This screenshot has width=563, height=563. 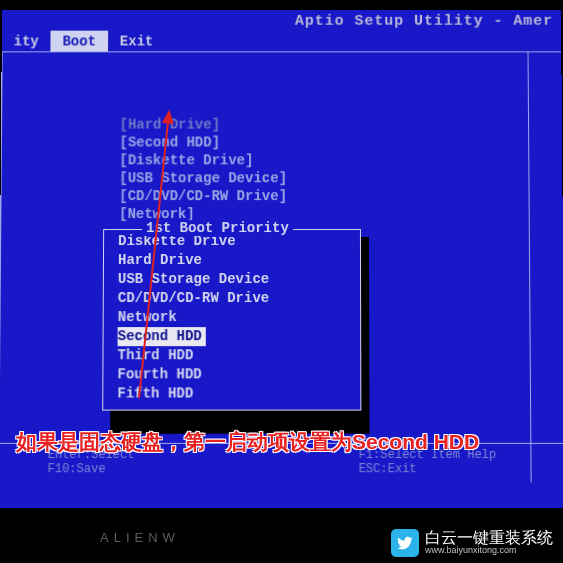 What do you see at coordinates (248, 442) in the screenshot?
I see `annotation-text: 如果是固态硬盘，第一启动项设置为Second HDD` at bounding box center [248, 442].